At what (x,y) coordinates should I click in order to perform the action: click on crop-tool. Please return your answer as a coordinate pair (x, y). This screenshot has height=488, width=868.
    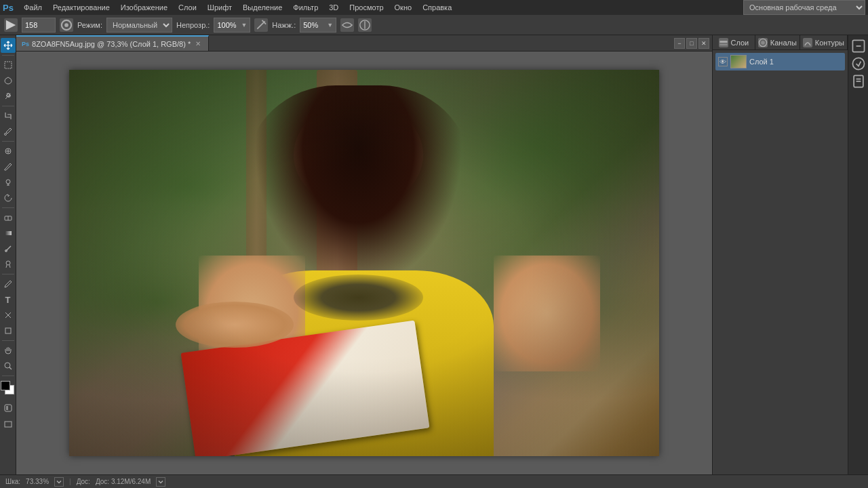
    Looking at the image, I should click on (8, 116).